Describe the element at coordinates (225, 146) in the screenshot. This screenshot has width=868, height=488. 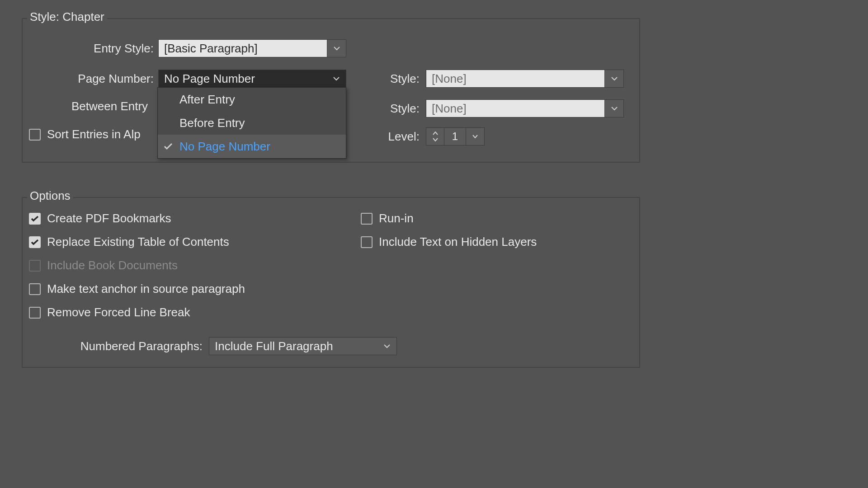
I see `option-label: No Page Number` at that location.